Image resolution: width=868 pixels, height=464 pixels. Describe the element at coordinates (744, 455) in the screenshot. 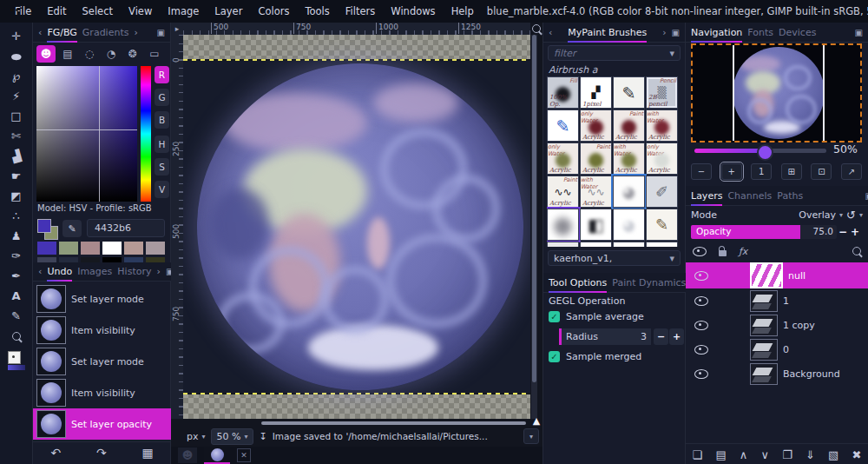

I see `raise-layer-button: ∧` at that location.